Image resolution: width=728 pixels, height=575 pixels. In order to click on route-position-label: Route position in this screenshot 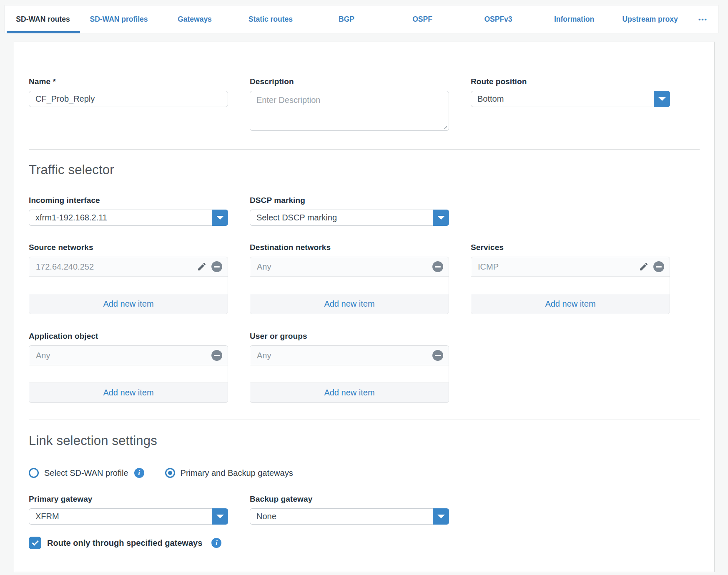, I will do `click(570, 82)`.